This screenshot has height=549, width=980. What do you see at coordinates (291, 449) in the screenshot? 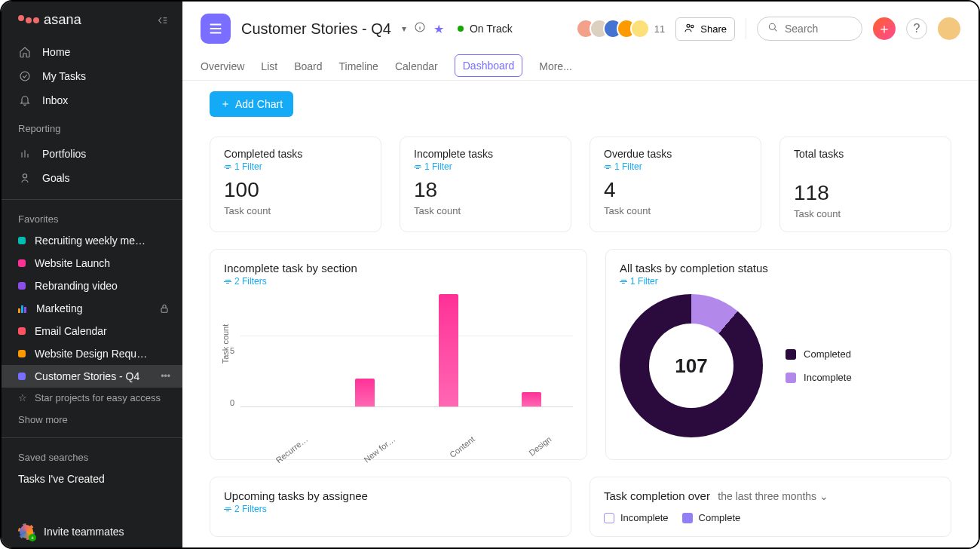
I see `x-label: Recurre…` at bounding box center [291, 449].